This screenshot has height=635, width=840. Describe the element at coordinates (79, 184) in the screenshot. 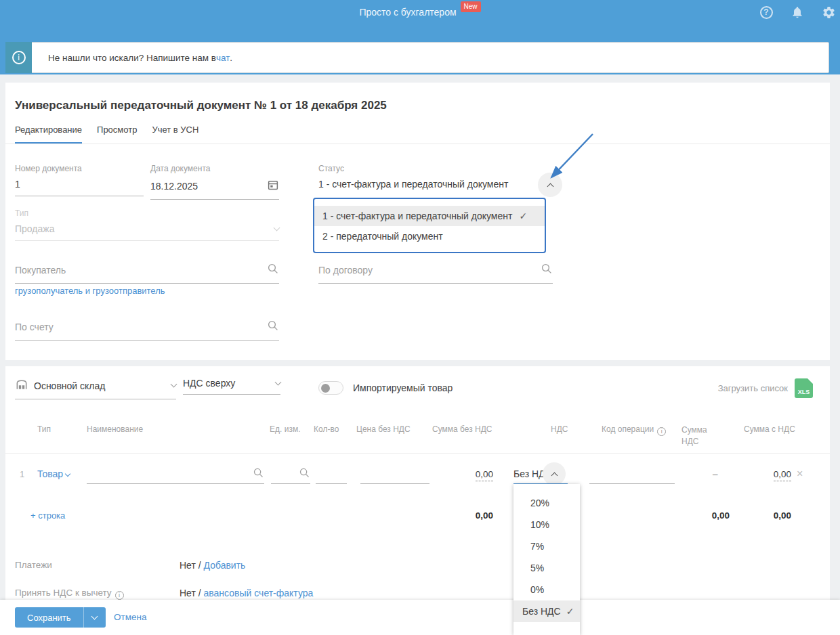

I see `document-number-value: 1` at that location.